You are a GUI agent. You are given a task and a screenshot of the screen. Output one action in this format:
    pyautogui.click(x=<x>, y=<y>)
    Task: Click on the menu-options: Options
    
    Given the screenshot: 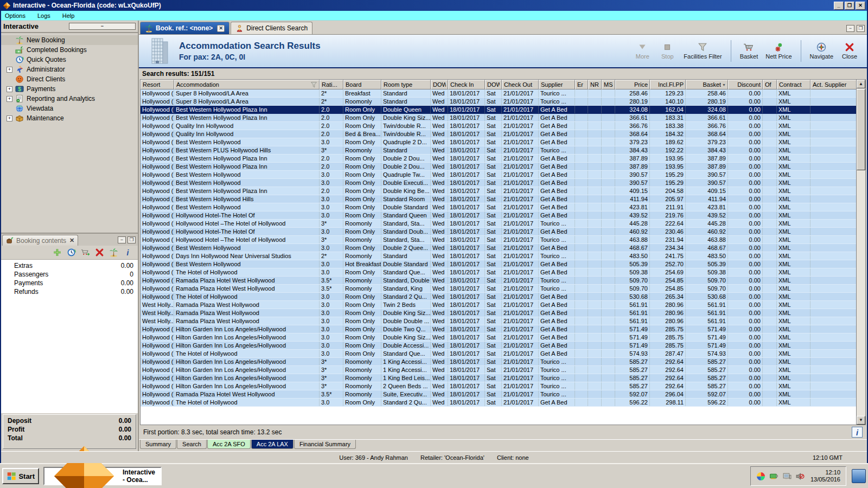 What is the action you would take?
    pyautogui.click(x=15, y=16)
    